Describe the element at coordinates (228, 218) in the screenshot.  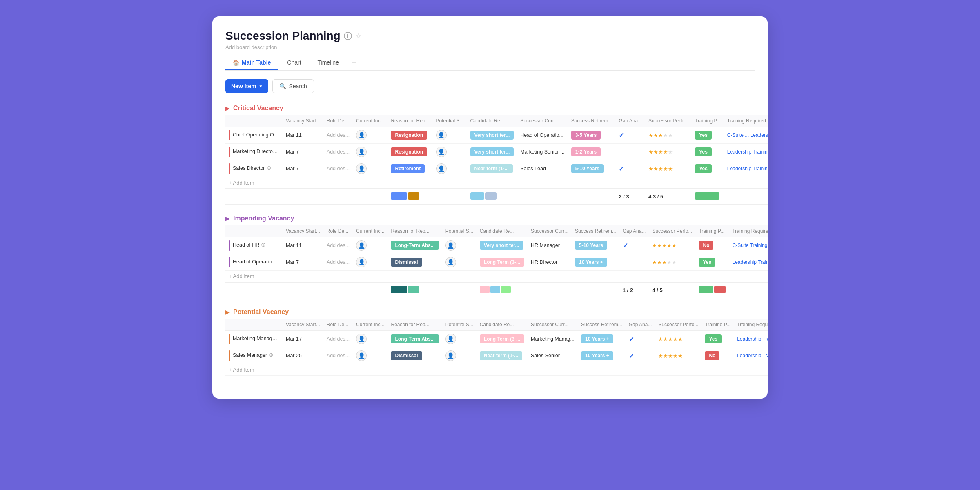
I see `section-toggle-impending: ▶` at that location.